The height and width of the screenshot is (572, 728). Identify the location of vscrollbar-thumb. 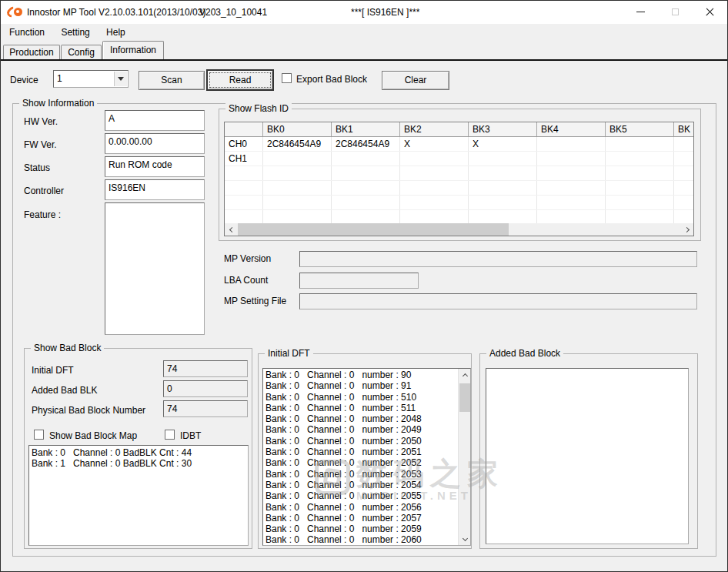
(465, 397).